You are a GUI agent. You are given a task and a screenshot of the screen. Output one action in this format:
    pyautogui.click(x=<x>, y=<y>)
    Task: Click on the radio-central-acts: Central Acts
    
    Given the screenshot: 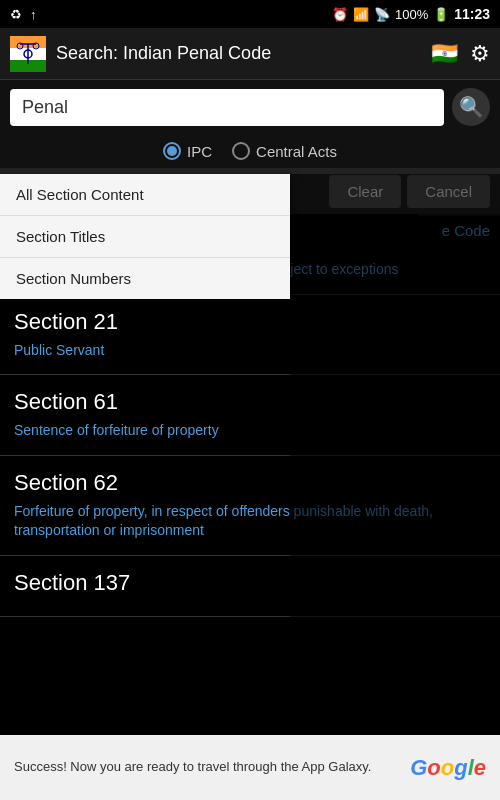 What is the action you would take?
    pyautogui.click(x=284, y=151)
    